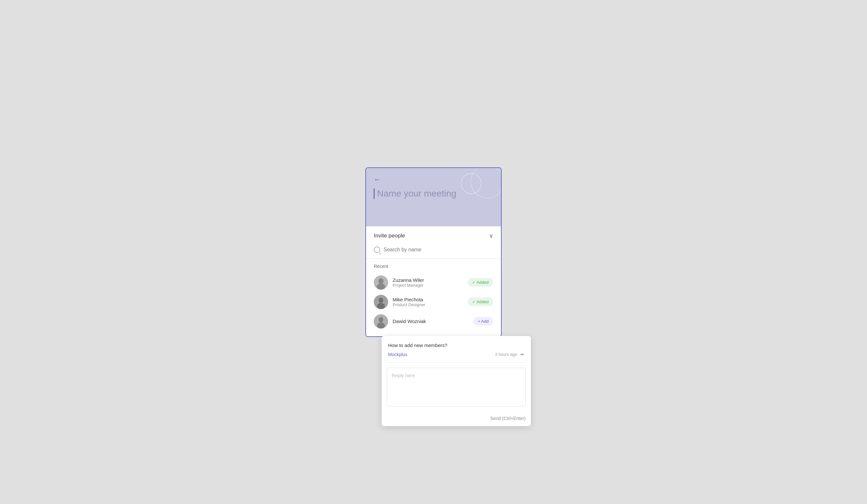 The image size is (867, 504). Describe the element at coordinates (408, 283) in the screenshot. I see `person-info: Zuzanna Wiler Project Manager` at that location.